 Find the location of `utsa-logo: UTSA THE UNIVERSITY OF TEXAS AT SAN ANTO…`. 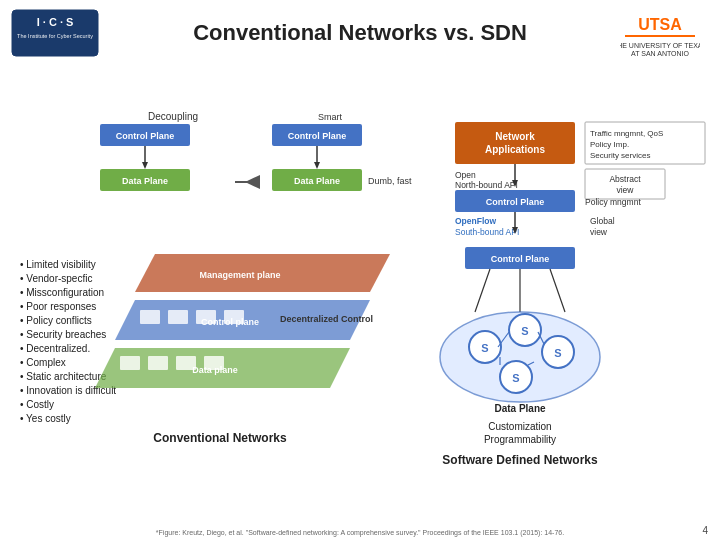

utsa-logo: UTSA THE UNIVERSITY OF TEXAS AT SAN ANTO… is located at coordinates (660, 33).